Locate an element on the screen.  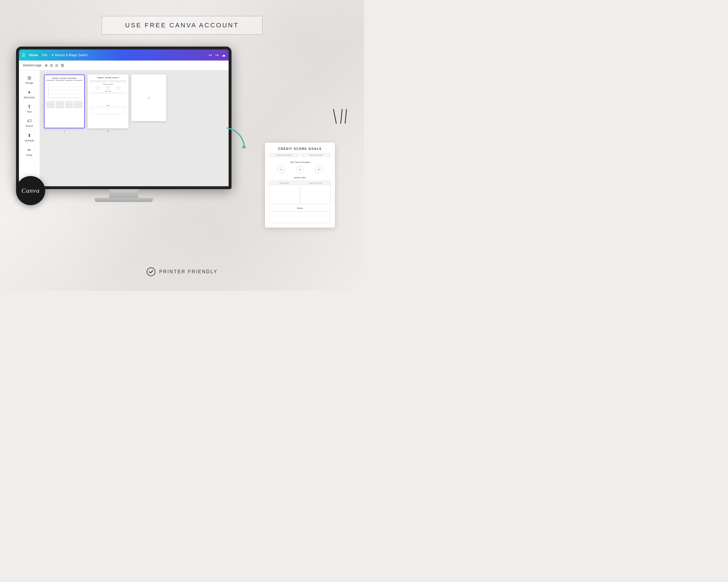
undo-icon: ↩ is located at coordinates (211, 55).